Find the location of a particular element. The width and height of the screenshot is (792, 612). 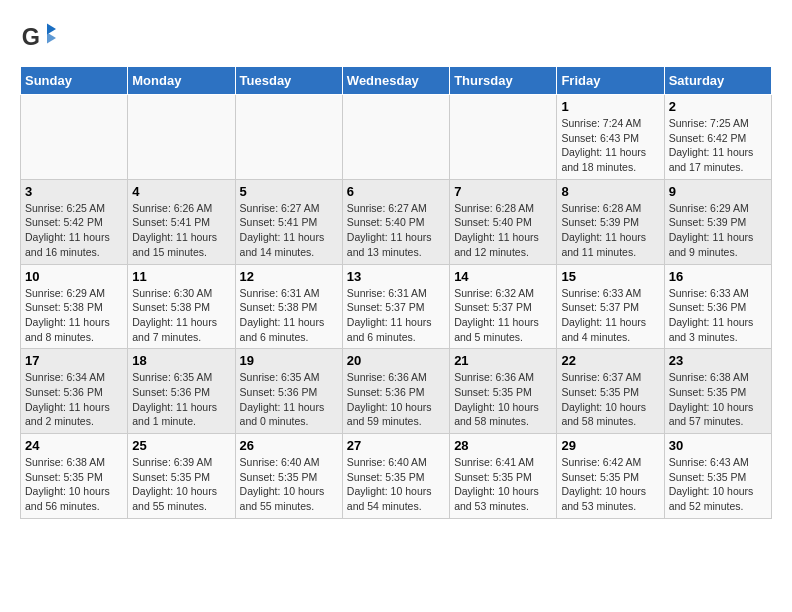

weekday-friday: Friday is located at coordinates (610, 81).